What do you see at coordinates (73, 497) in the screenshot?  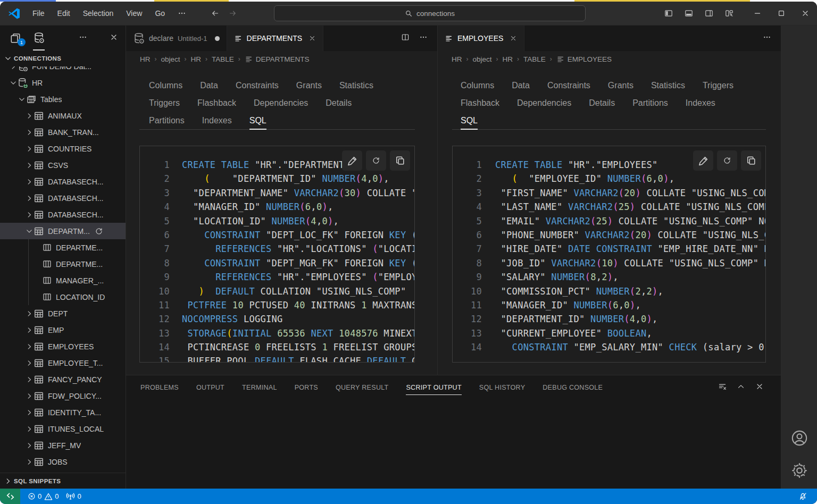 I see `ports-status: 0` at bounding box center [73, 497].